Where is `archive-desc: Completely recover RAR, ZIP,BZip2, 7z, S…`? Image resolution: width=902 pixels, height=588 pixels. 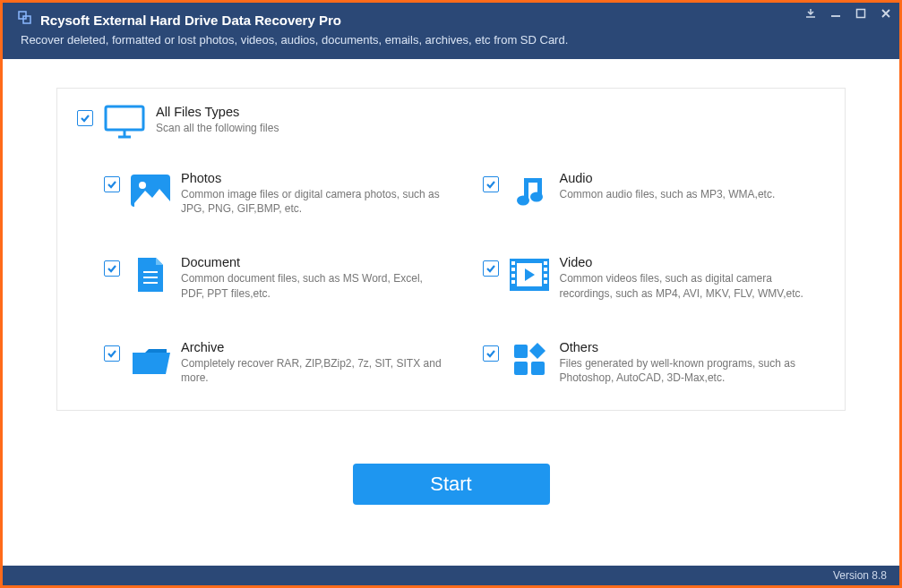 archive-desc: Completely recover RAR, ZIP,BZip2, 7z, S… is located at coordinates (314, 371).